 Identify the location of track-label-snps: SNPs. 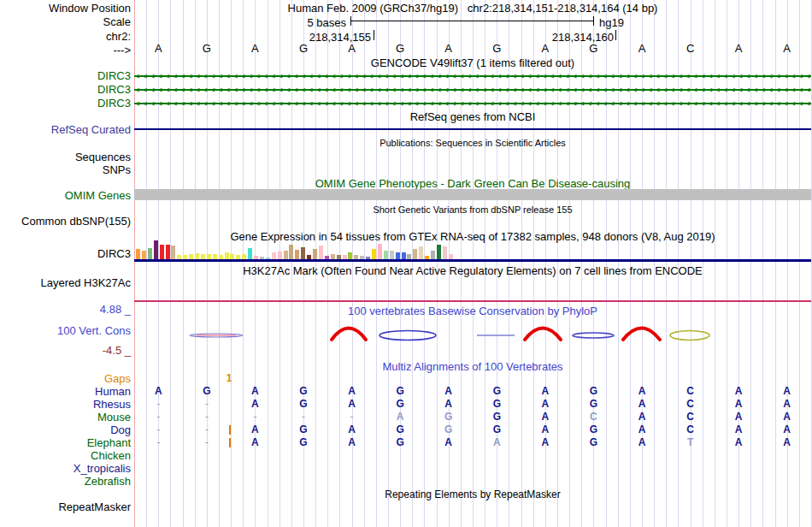
(65, 169).